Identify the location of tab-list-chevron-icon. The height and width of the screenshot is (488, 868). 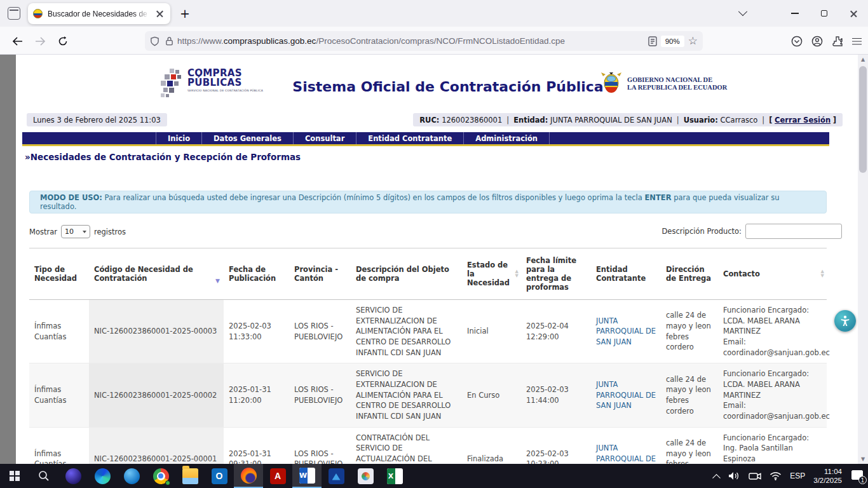
(743, 13).